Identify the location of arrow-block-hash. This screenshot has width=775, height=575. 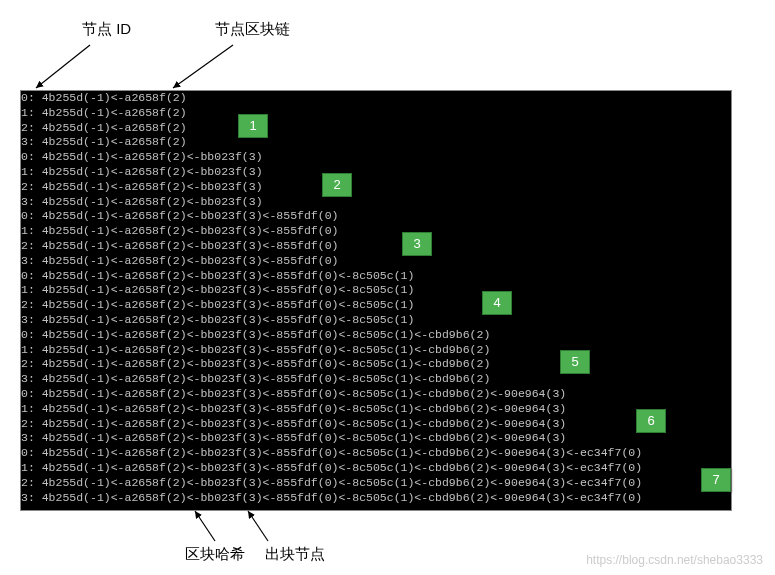
(205, 526).